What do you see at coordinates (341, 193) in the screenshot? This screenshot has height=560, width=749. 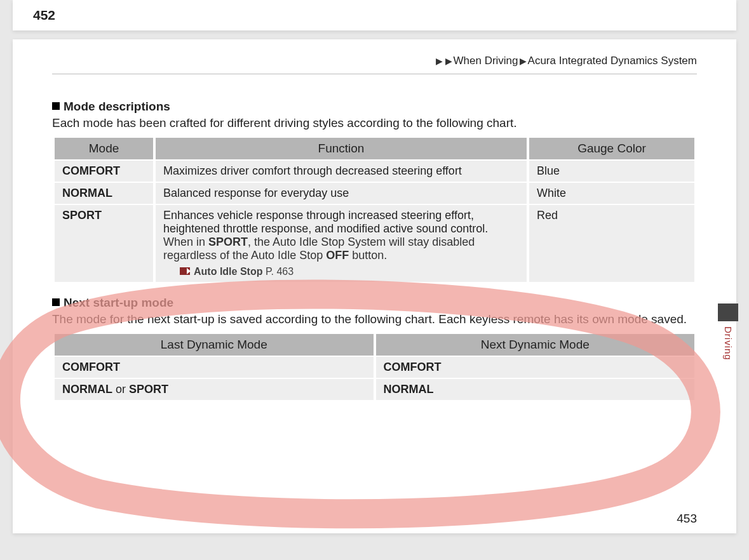 I see `func-normal: Balanced response for everyday use` at bounding box center [341, 193].